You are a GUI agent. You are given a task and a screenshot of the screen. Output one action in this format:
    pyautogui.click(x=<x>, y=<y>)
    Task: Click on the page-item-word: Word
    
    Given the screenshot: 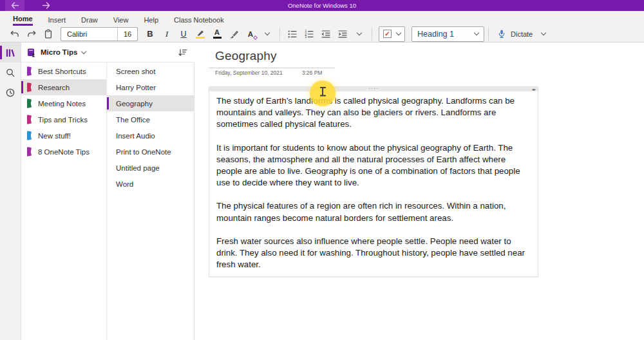 What is the action you would take?
    pyautogui.click(x=151, y=184)
    